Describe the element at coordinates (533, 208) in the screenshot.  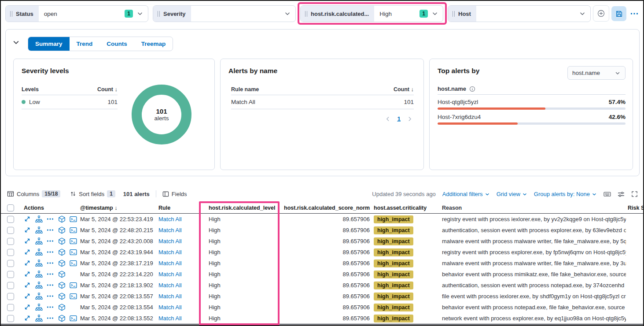
I see `header-reason: Reason` at that location.